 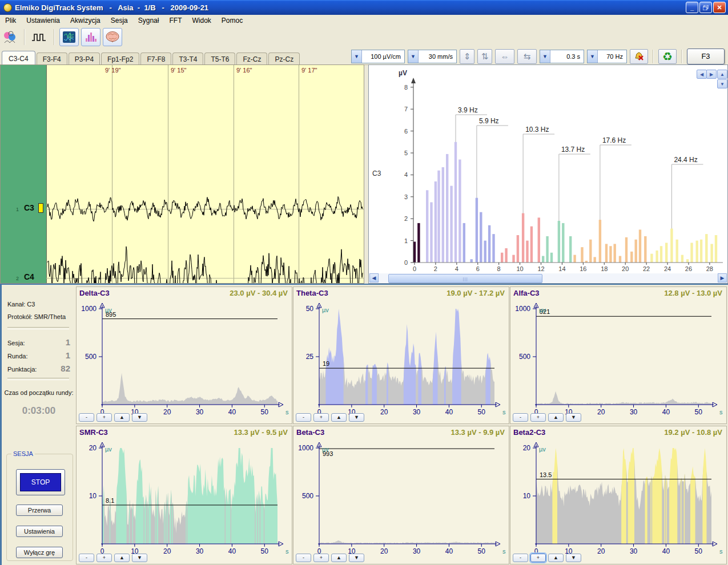 I want to click on menu-widok: Widok, so click(x=201, y=21).